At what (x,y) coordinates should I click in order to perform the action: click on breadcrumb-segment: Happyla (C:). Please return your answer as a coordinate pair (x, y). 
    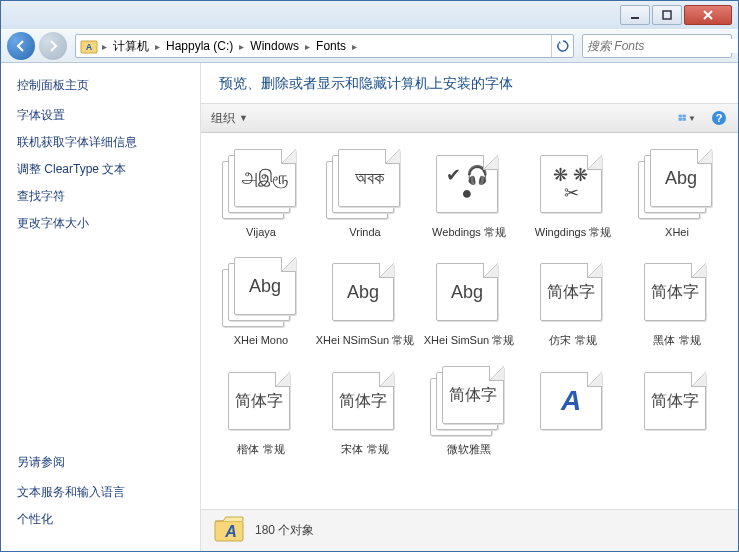
    Looking at the image, I should click on (200, 46).